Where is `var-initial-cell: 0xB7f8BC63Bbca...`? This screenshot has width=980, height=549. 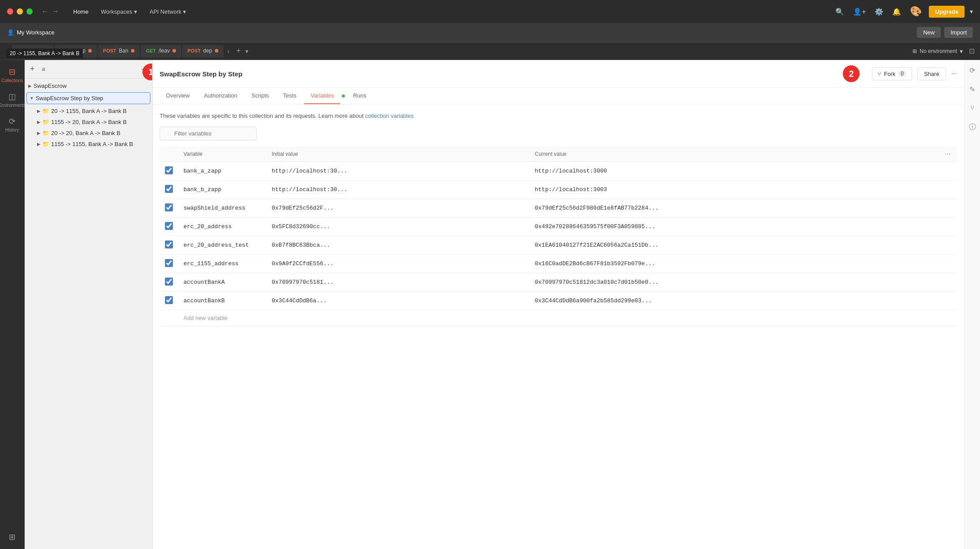 var-initial-cell: 0xB7f8BC63Bbca... is located at coordinates (398, 245).